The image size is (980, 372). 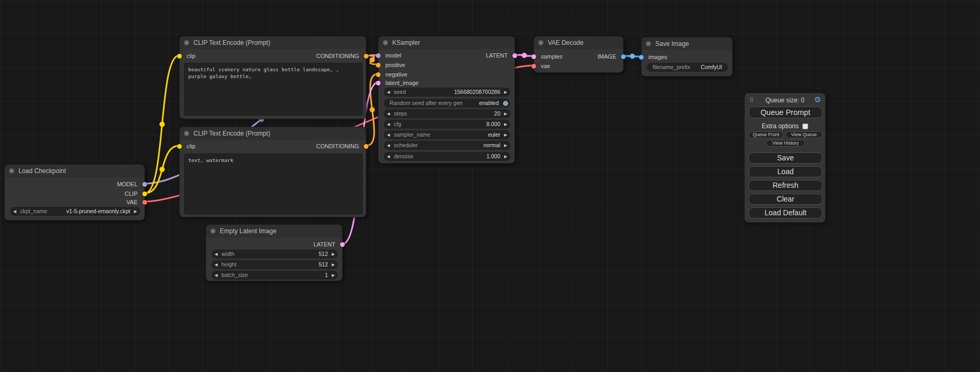 What do you see at coordinates (275, 275) in the screenshot?
I see `batch-size-stepper: ◀ batch_size 1 ▶` at bounding box center [275, 275].